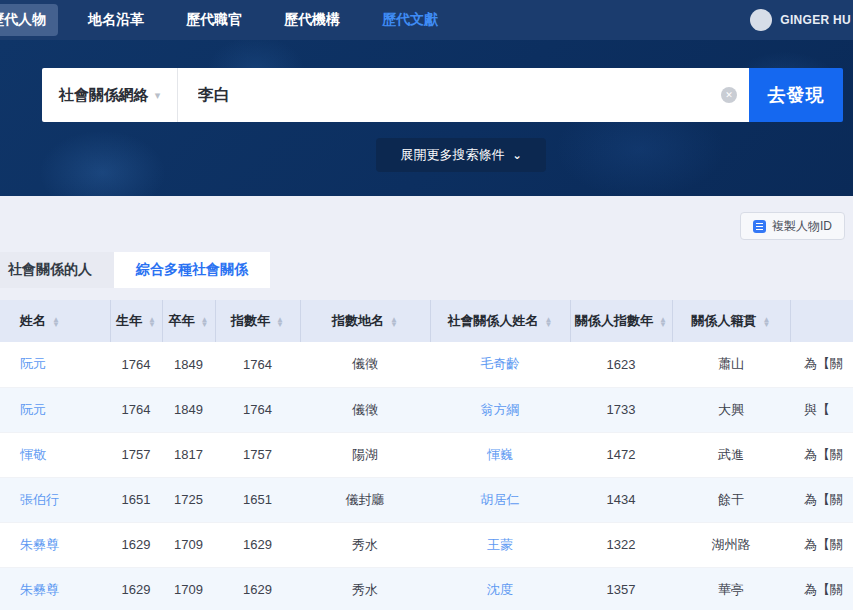  What do you see at coordinates (500, 454) in the screenshot?
I see `assoc-person-link: 惲巍` at bounding box center [500, 454].